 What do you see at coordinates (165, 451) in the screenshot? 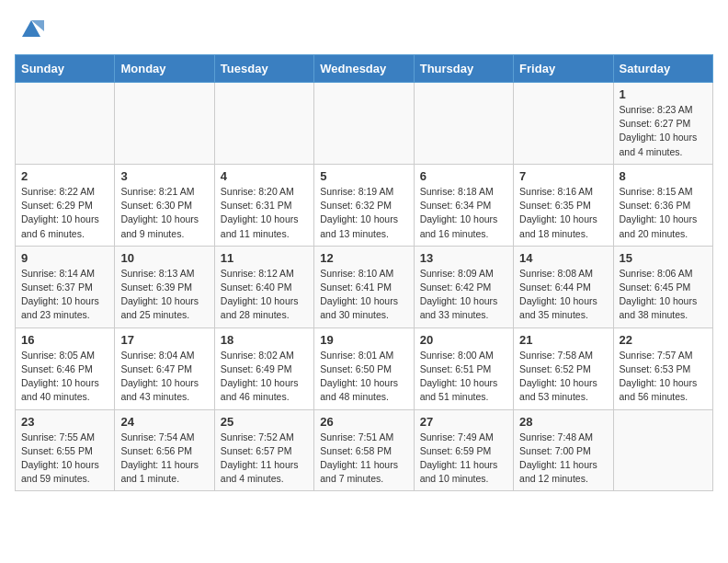
I see `calendar-cell: 24Sunrise: 7:54 AM Sunset: 6:56 PM Dayli…` at bounding box center [165, 451].